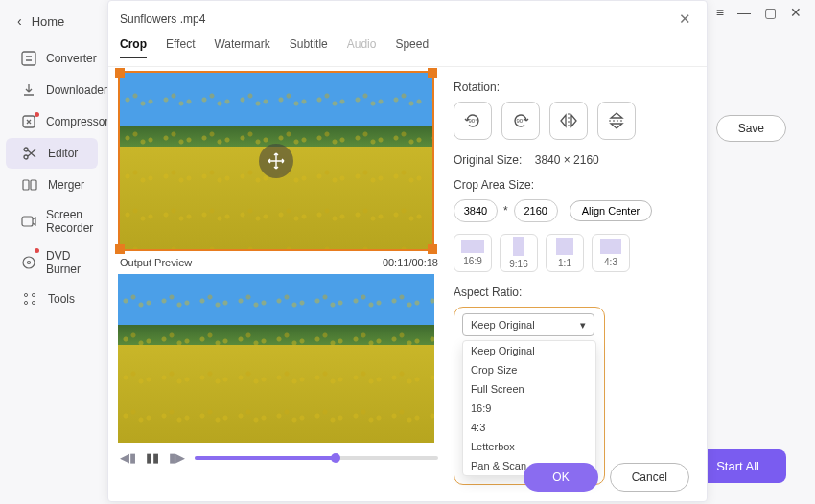 The width and height of the screenshot is (815, 504). I want to click on aspect-option: Crop Size, so click(529, 370).